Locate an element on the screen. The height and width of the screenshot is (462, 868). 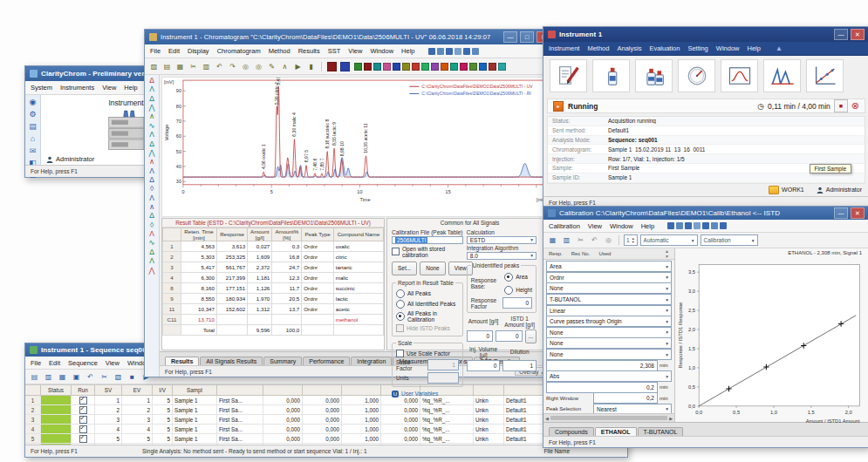
sequence-column-header: SV is located at coordinates (108, 391).